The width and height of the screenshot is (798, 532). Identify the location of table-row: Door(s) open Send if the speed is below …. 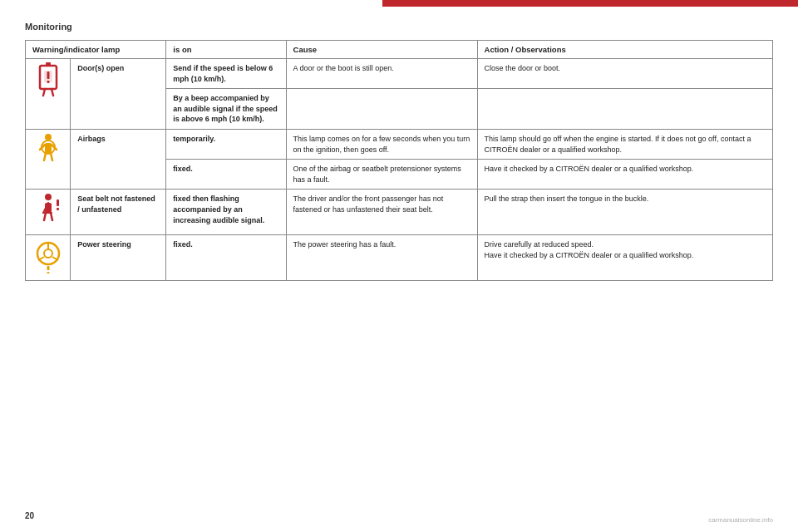
(399, 74).